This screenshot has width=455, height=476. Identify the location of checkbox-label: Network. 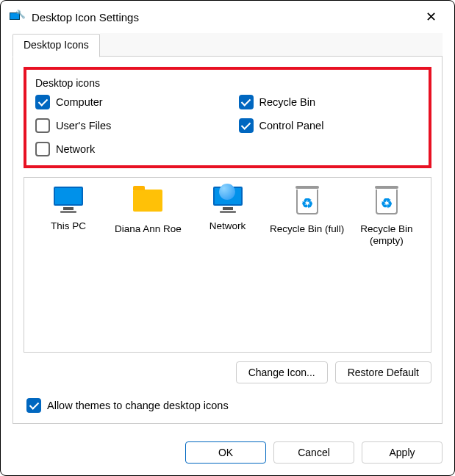
(75, 149).